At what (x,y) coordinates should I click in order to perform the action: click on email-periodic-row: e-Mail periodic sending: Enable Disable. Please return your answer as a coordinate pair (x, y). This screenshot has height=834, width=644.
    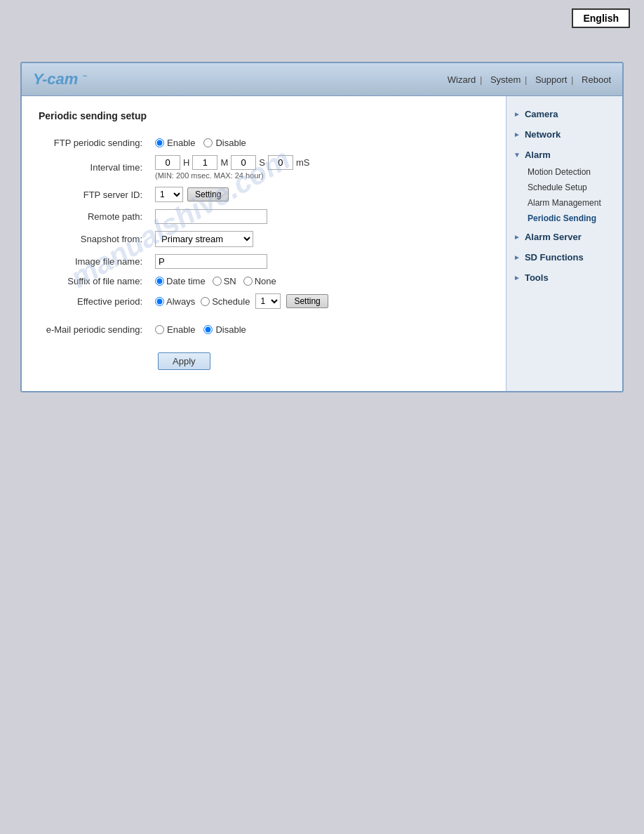
    Looking at the image, I should click on (264, 330).